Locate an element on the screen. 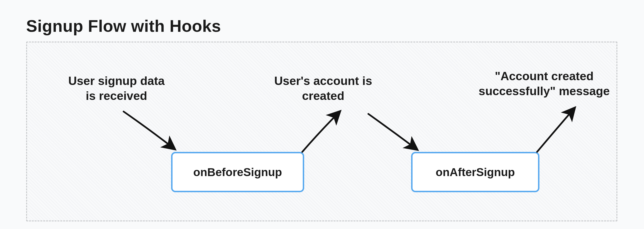  label-middle: User's account is created is located at coordinates (323, 88).